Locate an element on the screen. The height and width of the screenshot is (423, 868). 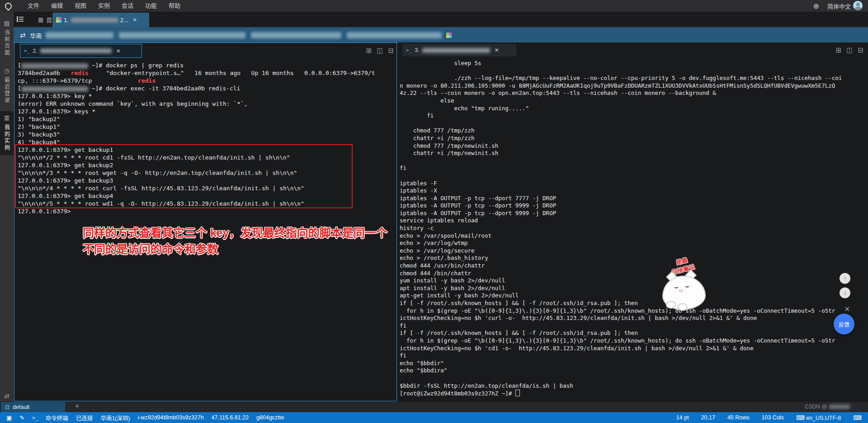
sidebar-item-current-page: ▤ 当前页面 is located at coordinates (7, 38).